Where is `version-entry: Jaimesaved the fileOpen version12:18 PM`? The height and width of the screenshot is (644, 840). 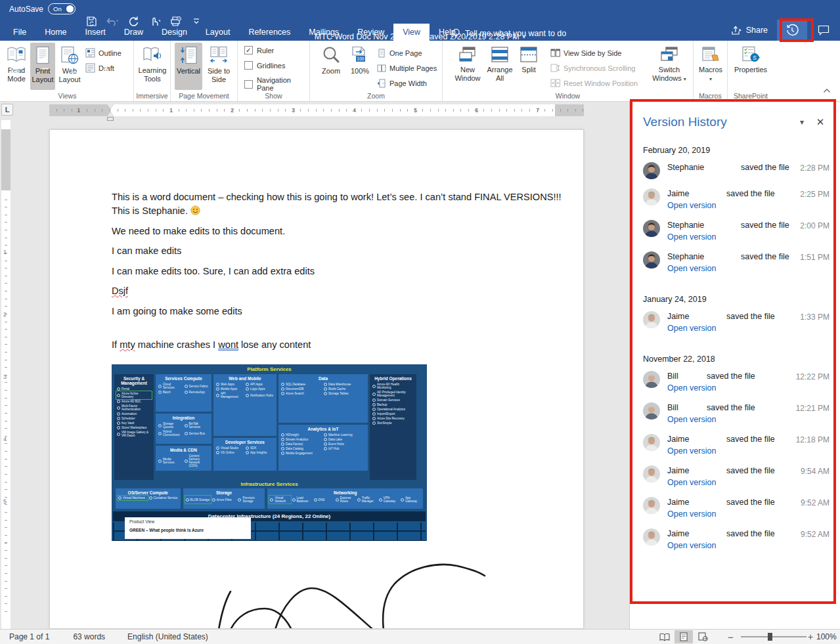
version-entry: Jaimesaved the fileOpen version12:18 PM is located at coordinates (736, 445).